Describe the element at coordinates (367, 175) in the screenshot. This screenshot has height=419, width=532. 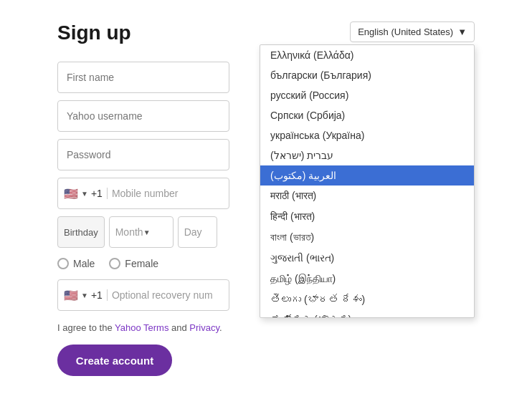
I see `language-item-arabic: العربية (مكتوب)` at that location.